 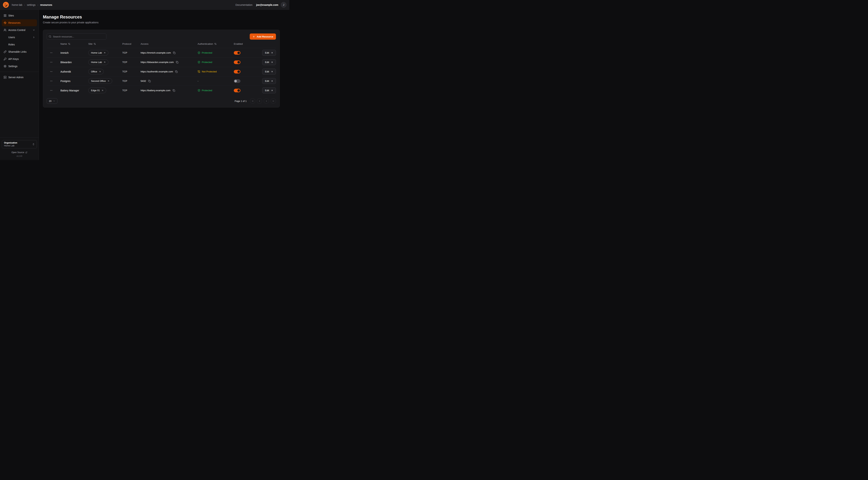 I want to click on protocol-value: TCP, so click(x=131, y=81).